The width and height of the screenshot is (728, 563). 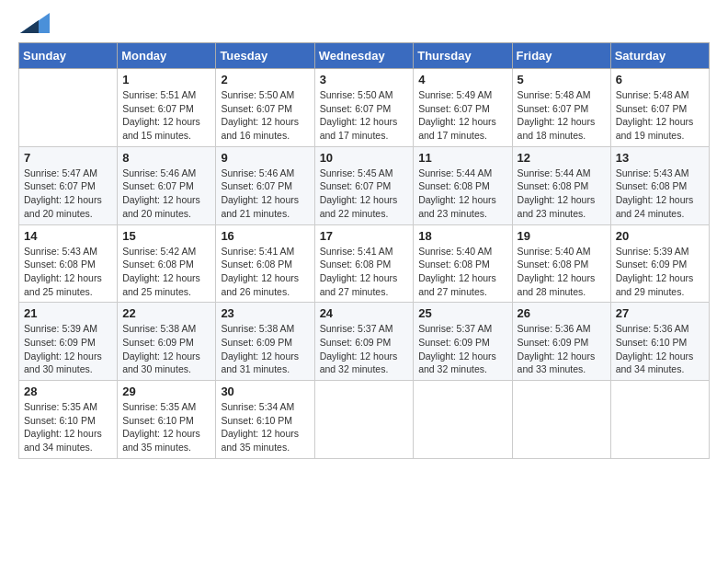 What do you see at coordinates (364, 263) in the screenshot?
I see `calendar-cell: 17Sunrise: 5:41 AM Sunset: 6:08 PM Dayli…` at bounding box center [364, 263].